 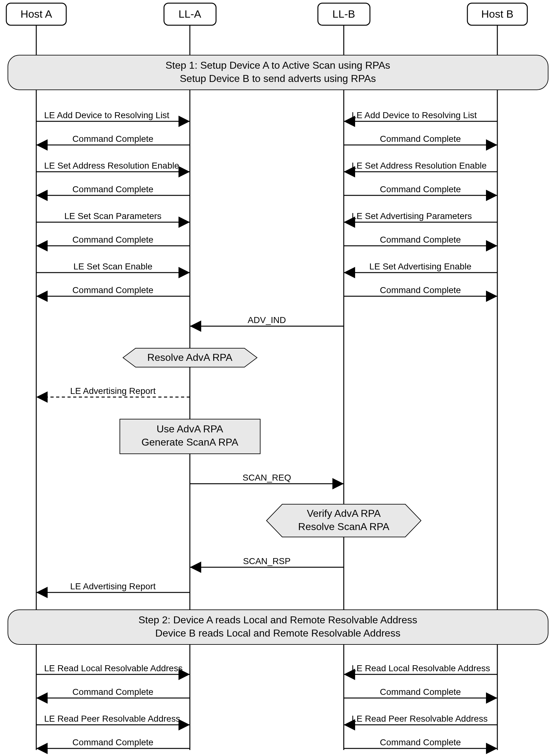 I want to click on msg-label: LE Set Advertising Enable, so click(x=420, y=266).